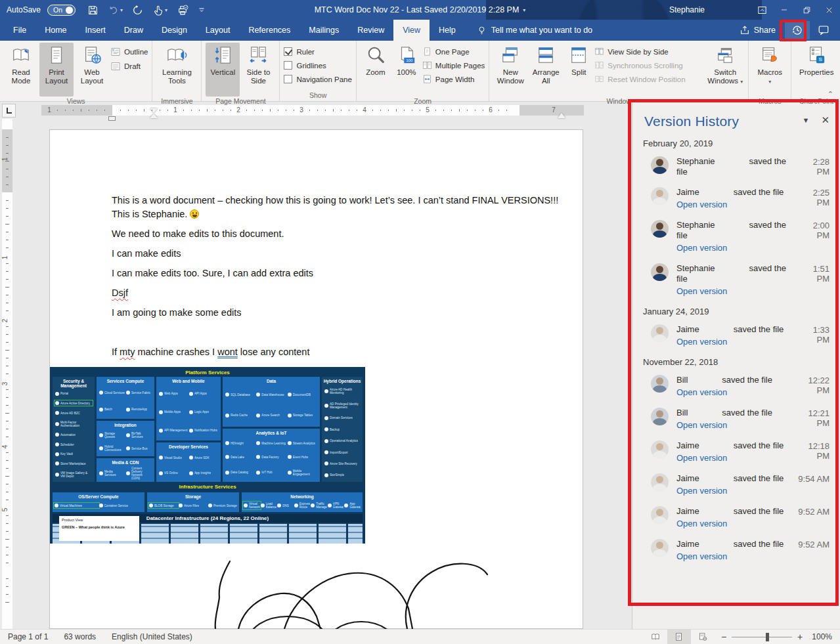 The image size is (840, 644). I want to click on web-layout-button: Web Layout, so click(92, 70).